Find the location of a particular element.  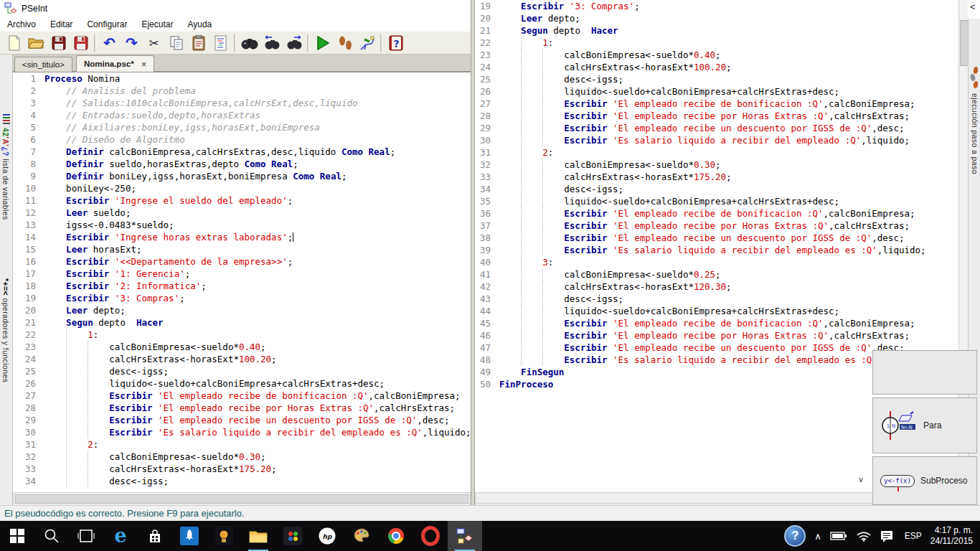

code-line: 4 // Entradas:sueldo,depto,horasExtras is located at coordinates (242, 115).